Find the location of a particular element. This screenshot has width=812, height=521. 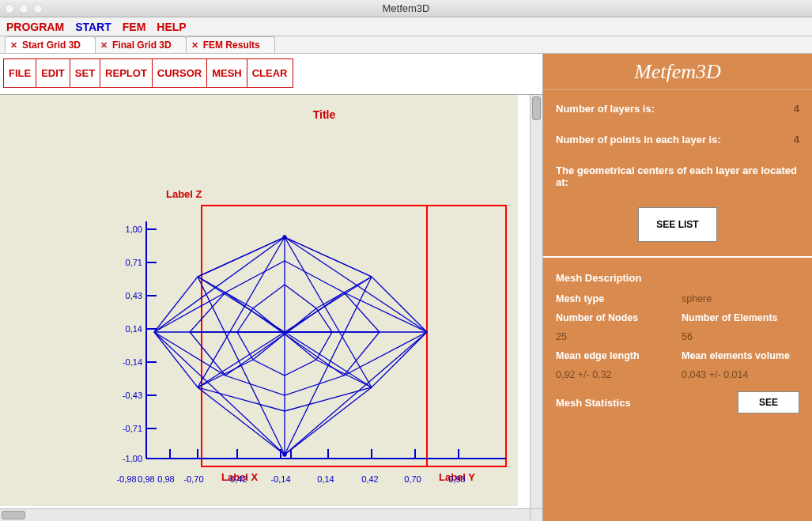

panel-mesh-description: Mesh Description Mesh type sphere Number… is located at coordinates (678, 340).